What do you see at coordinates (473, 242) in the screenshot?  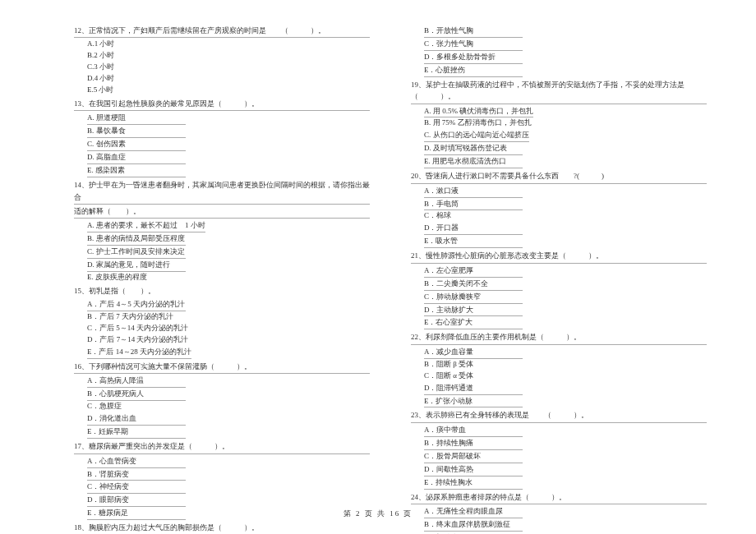 I see `option-e: E．吸水管` at bounding box center [473, 242].